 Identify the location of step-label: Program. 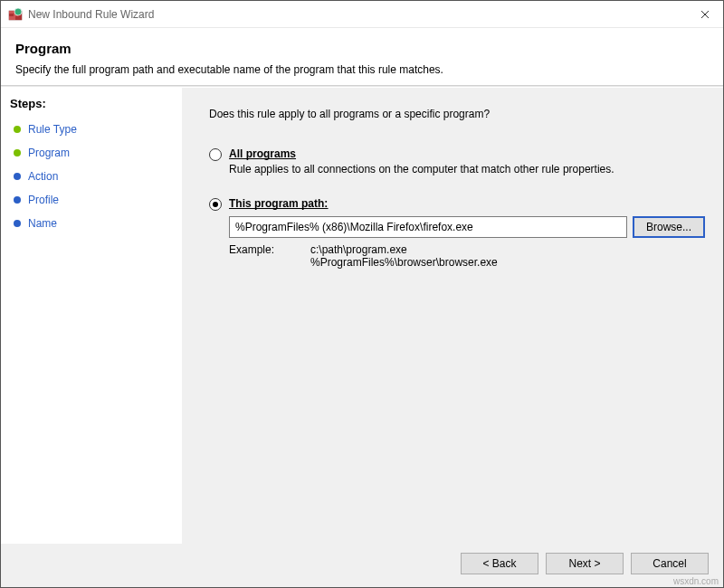
(49, 153).